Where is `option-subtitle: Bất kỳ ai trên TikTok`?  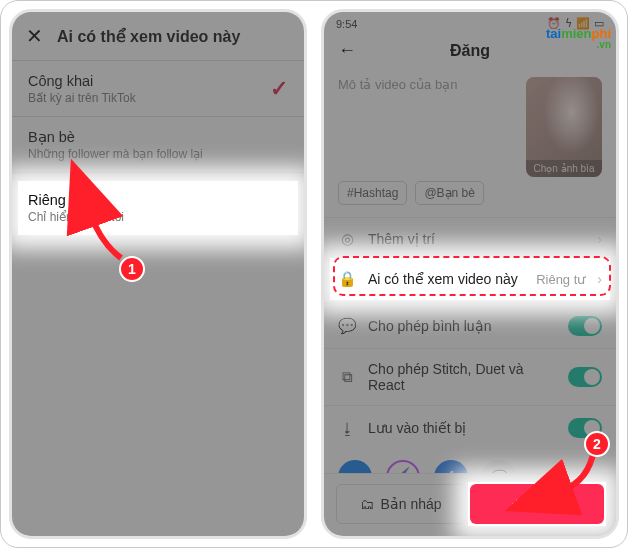 option-subtitle: Bất kỳ ai trên TikTok is located at coordinates (82, 98).